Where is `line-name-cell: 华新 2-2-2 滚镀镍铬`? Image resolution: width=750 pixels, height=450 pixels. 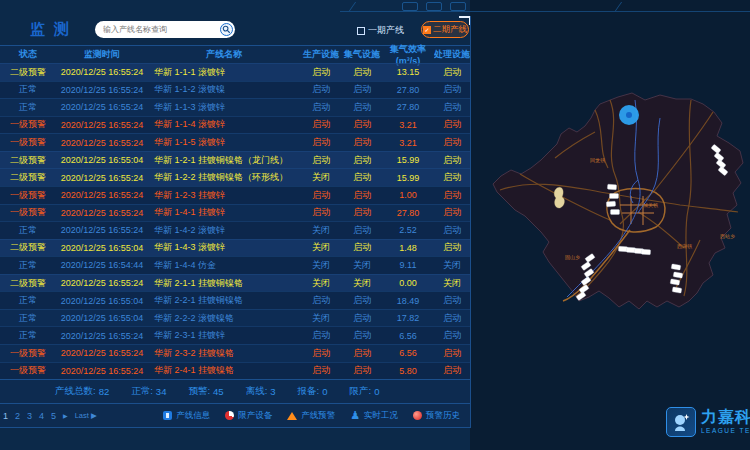
line-name-cell: 华新 2-2-2 滚镀镍铬 is located at coordinates (224, 318).